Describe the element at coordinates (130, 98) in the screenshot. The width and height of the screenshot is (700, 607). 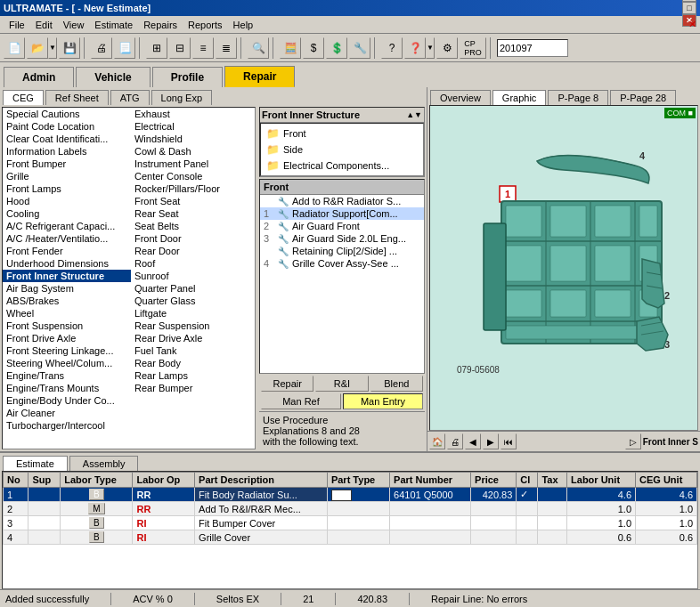
I see `subtab-atg: ATG` at that location.